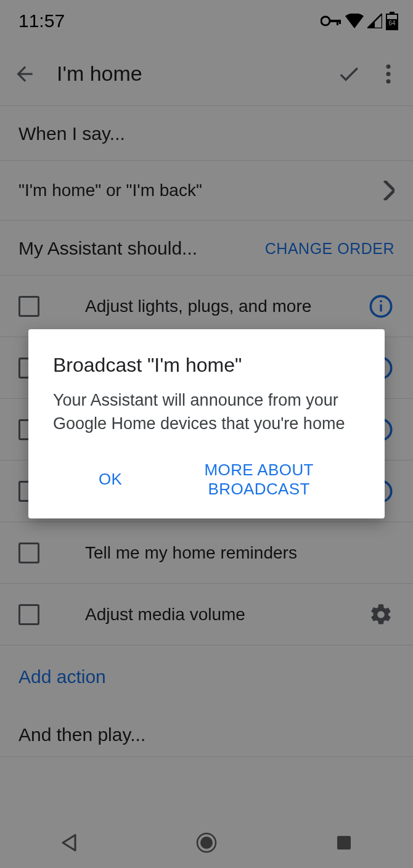 The image size is (413, 868). I want to click on dialog-ok-button: OK, so click(110, 480).